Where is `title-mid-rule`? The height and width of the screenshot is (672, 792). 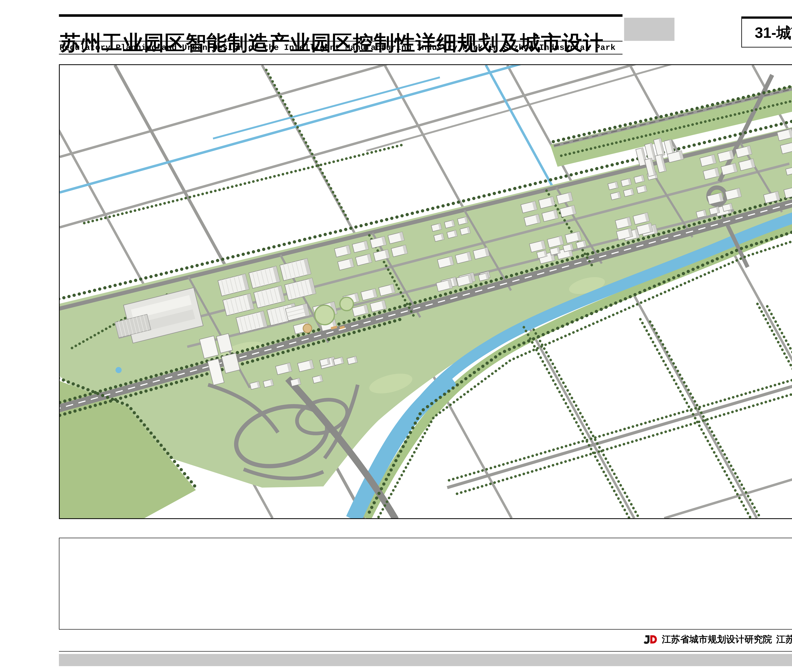 title-mid-rule is located at coordinates (341, 41).